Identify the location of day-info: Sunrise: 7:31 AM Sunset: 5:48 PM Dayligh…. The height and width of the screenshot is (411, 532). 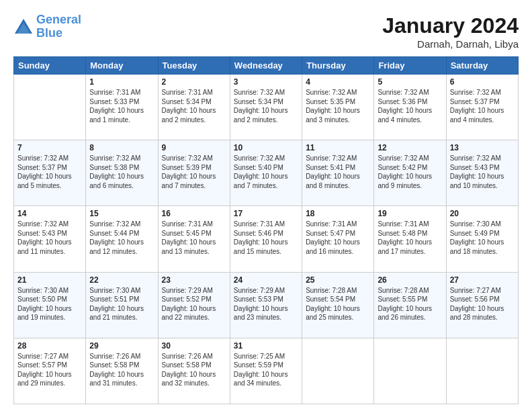
(410, 238).